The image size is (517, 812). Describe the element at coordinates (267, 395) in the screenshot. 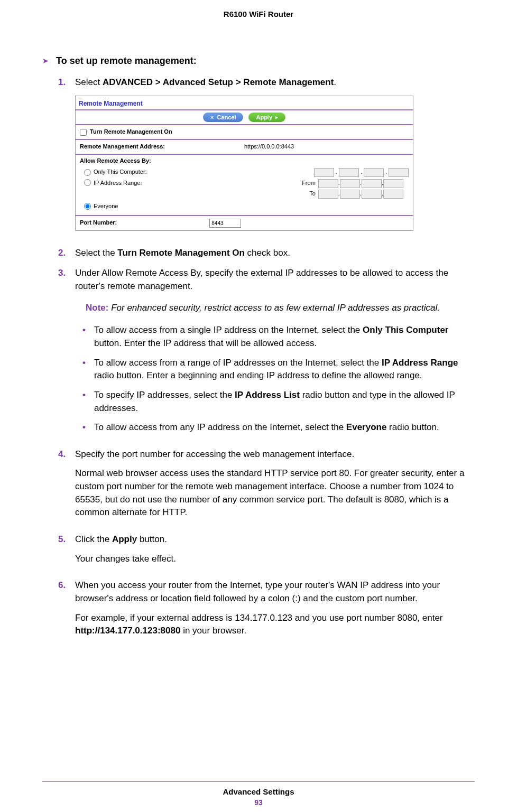

I see `bullet-3-bold: IP Address List` at that location.